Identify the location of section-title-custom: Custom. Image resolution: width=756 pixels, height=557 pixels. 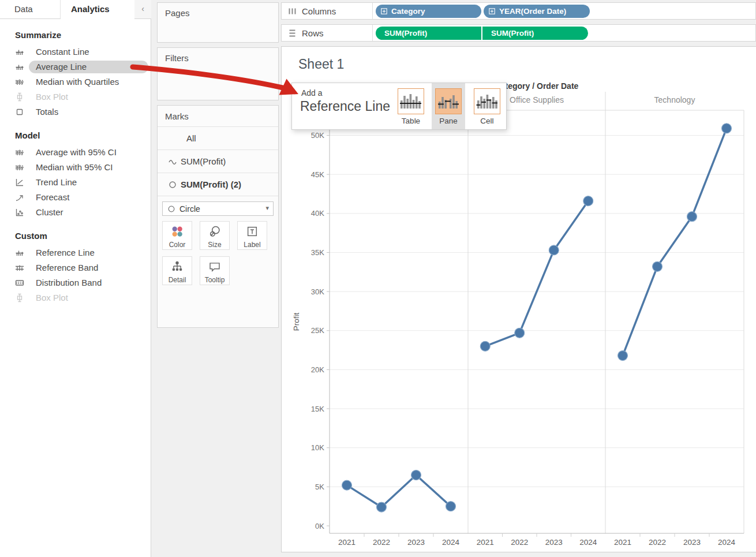
(83, 235).